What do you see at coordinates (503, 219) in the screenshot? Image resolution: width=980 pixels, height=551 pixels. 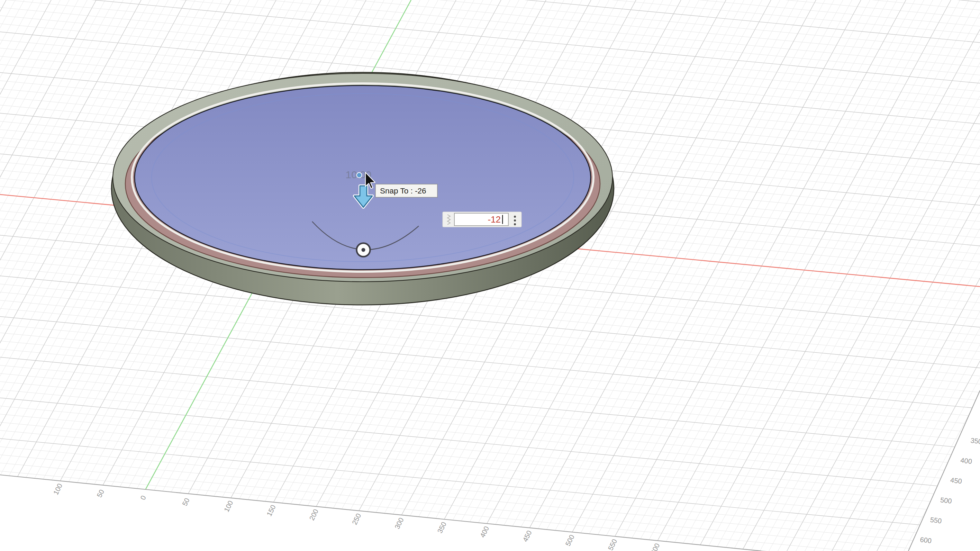 I see `text-caret` at bounding box center [503, 219].